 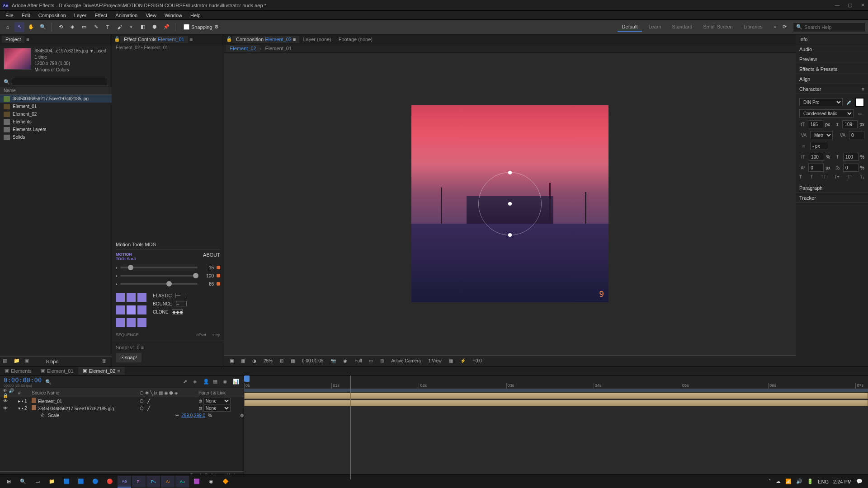 I want to click on edge-icon: 🔵, so click(x=95, y=482).